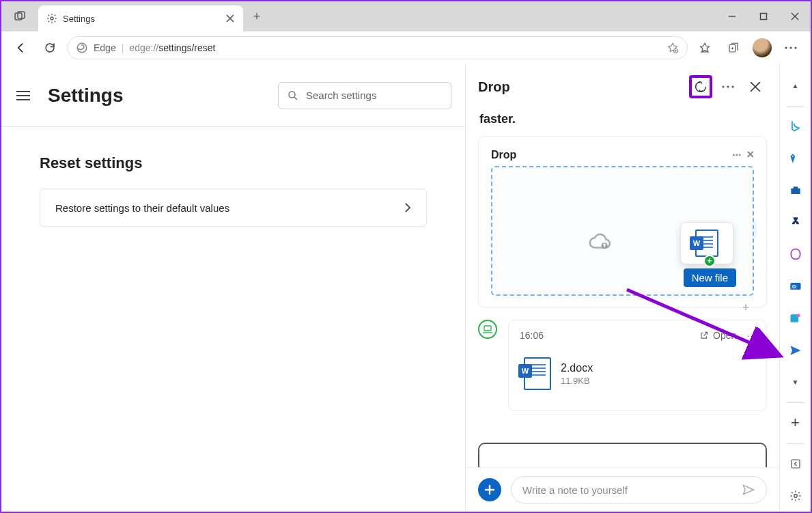 The width and height of the screenshot is (812, 513). I want to click on note-placeholder: Write a note to yourself, so click(575, 490).